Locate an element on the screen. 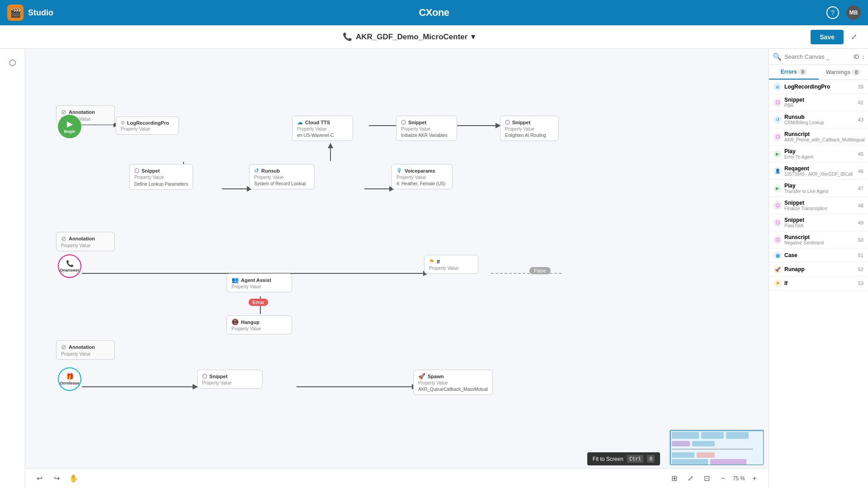  sidebar-item-play-error: ▶ Play Error To Agent 45 is located at coordinates (818, 154).